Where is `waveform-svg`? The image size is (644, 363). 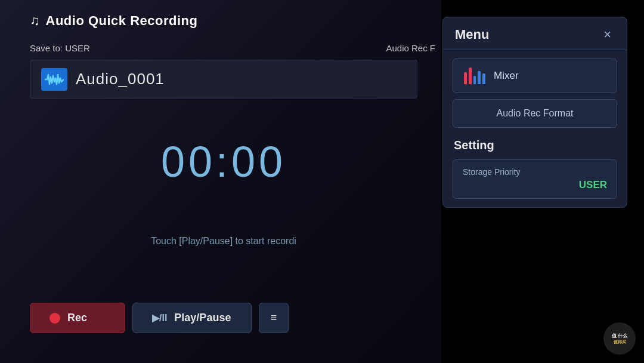
waveform-svg is located at coordinates (54, 79).